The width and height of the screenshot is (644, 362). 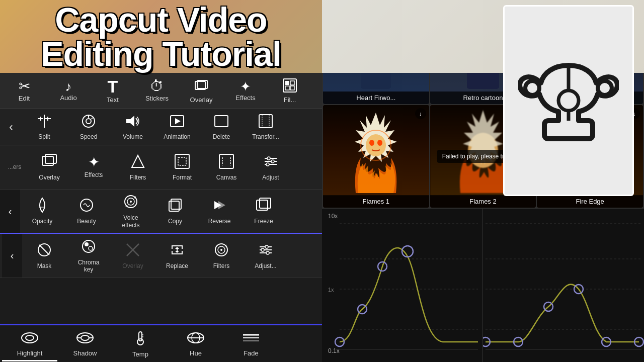 What do you see at coordinates (251, 344) in the screenshot?
I see `bottom-fade: Fade` at bounding box center [251, 344].